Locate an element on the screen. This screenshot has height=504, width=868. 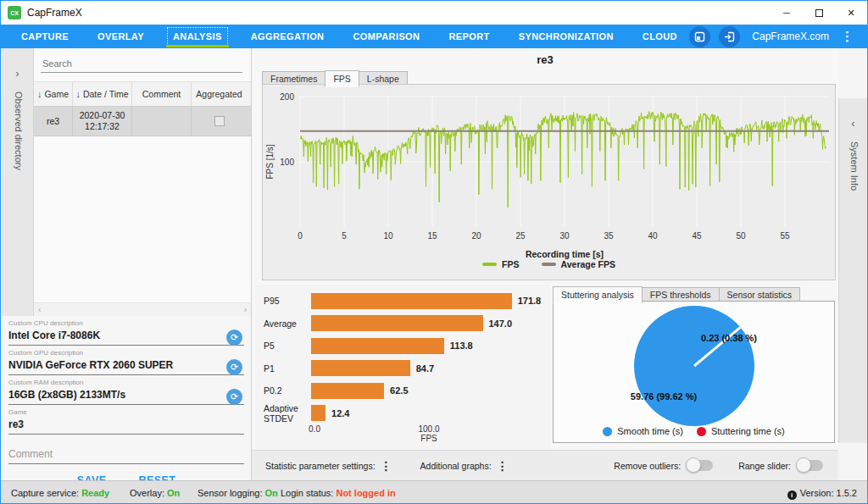
observed-directory-label: Observed directory is located at coordinates (18, 130).